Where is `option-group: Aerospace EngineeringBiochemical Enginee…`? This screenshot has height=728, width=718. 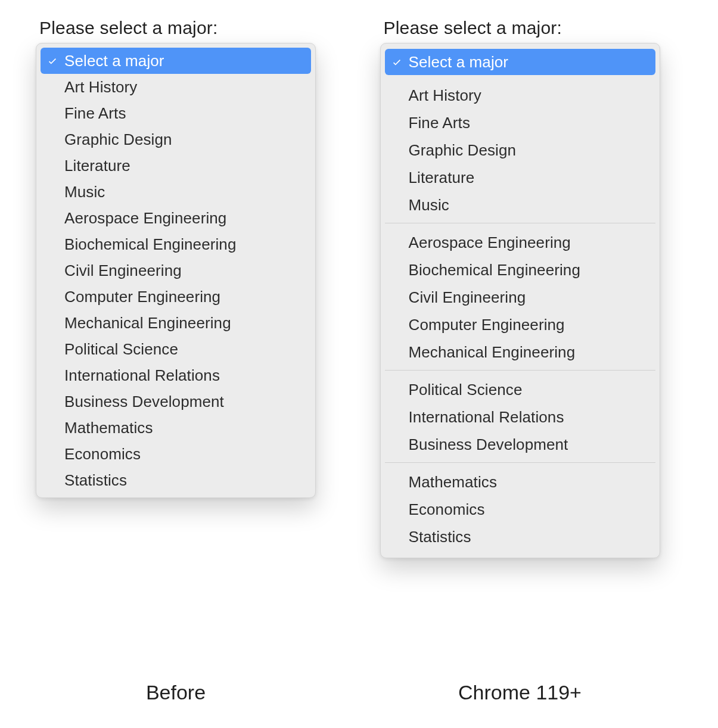 option-group: Aerospace EngineeringBiochemical Enginee… is located at coordinates (520, 295).